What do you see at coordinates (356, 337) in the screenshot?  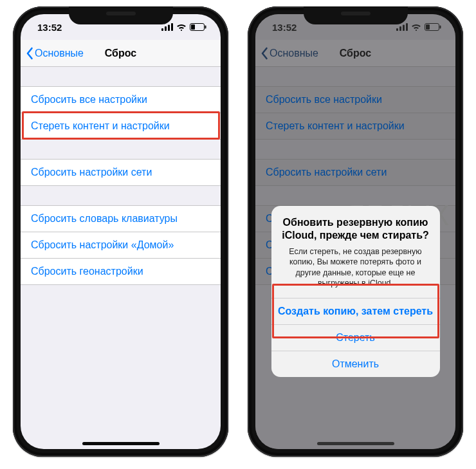 I see `alert-button-erase: Стереть` at bounding box center [356, 337].